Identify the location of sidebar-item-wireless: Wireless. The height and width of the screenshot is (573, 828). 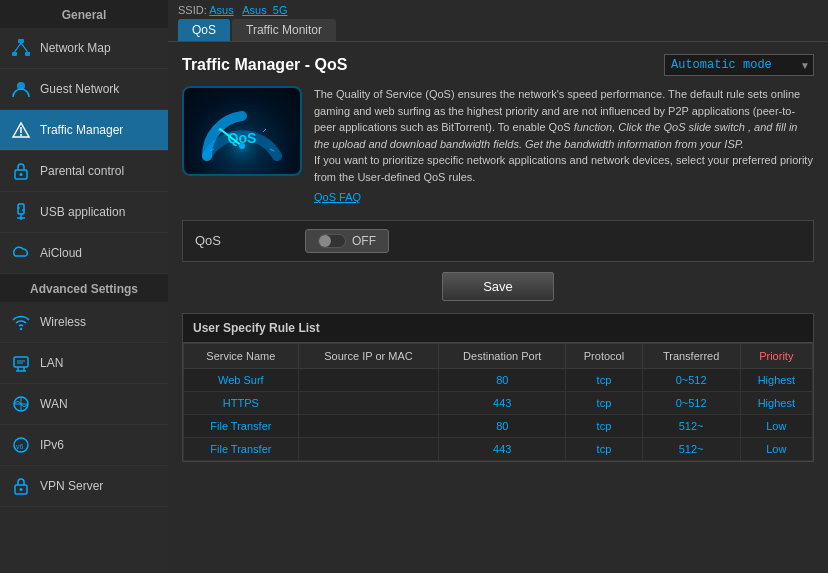
(84, 322).